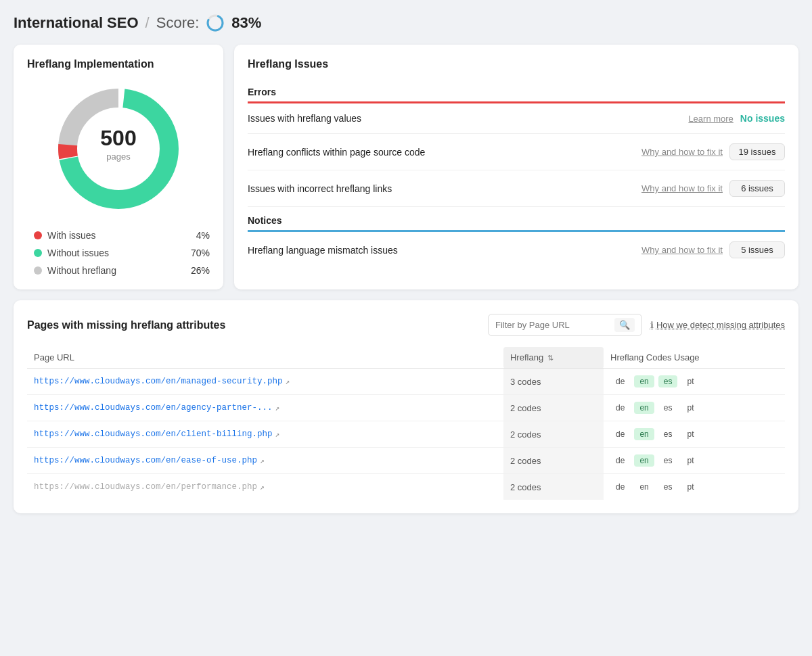 This screenshot has height=656, width=812. What do you see at coordinates (114, 271) in the screenshot?
I see `legend-label-without-hreflang: Without hreflang` at bounding box center [114, 271].